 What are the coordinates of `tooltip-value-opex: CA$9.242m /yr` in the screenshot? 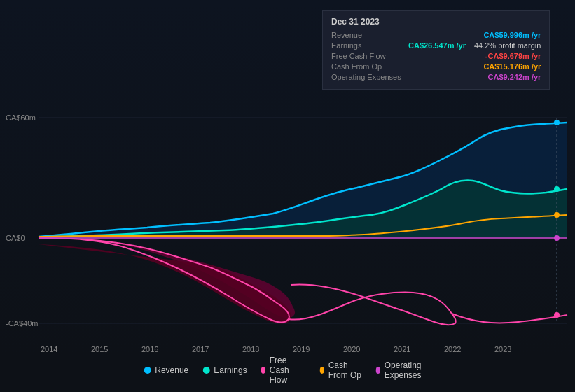 It's located at (515, 77).